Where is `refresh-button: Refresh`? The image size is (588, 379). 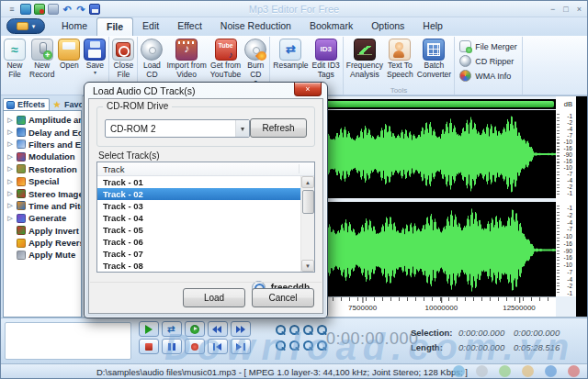 refresh-button: Refresh is located at coordinates (278, 128).